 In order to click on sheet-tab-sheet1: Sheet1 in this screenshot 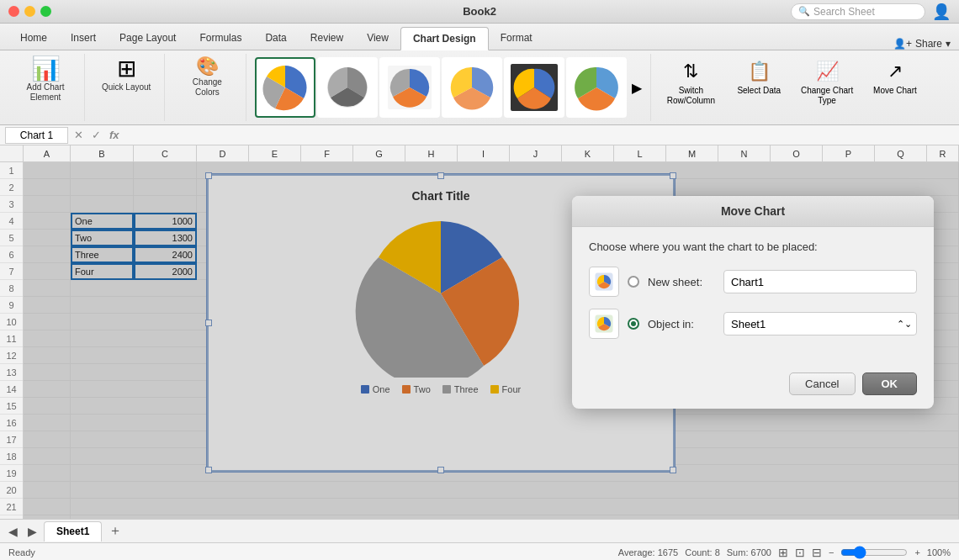, I will do `click(72, 531)`.